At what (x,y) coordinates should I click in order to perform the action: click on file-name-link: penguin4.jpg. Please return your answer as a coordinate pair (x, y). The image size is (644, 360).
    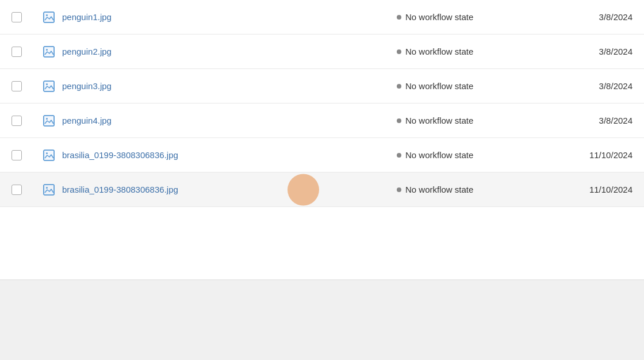
    Looking at the image, I should click on (87, 121).